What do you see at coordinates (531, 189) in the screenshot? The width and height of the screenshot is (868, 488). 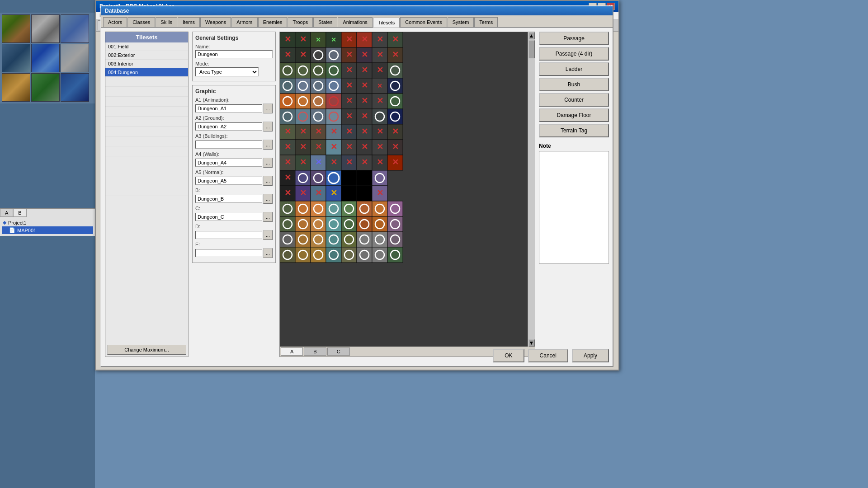 I see `tileset-scrollbar: ▲ ▼` at bounding box center [531, 189].